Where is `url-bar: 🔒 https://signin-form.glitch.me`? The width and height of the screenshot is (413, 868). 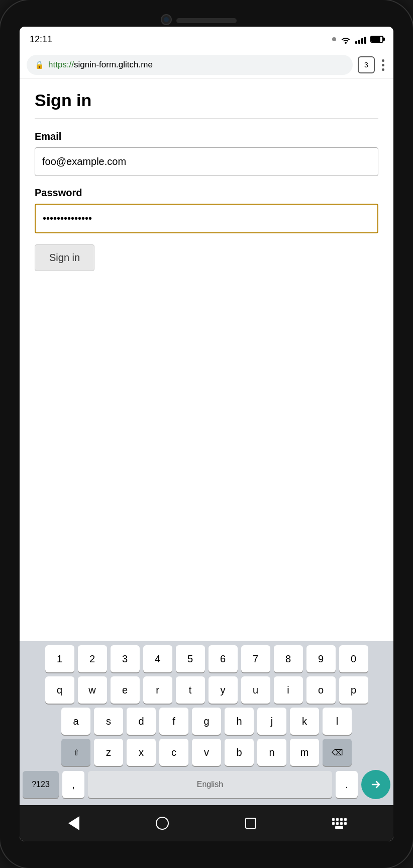 url-bar: 🔒 https://signin-form.glitch.me is located at coordinates (190, 65).